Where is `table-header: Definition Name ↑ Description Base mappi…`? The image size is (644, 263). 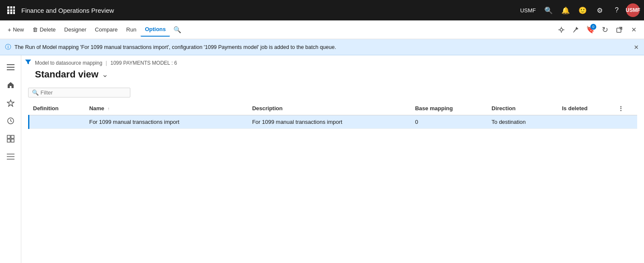 table-header: Definition Name ↑ Description Base mappi… is located at coordinates (333, 109).